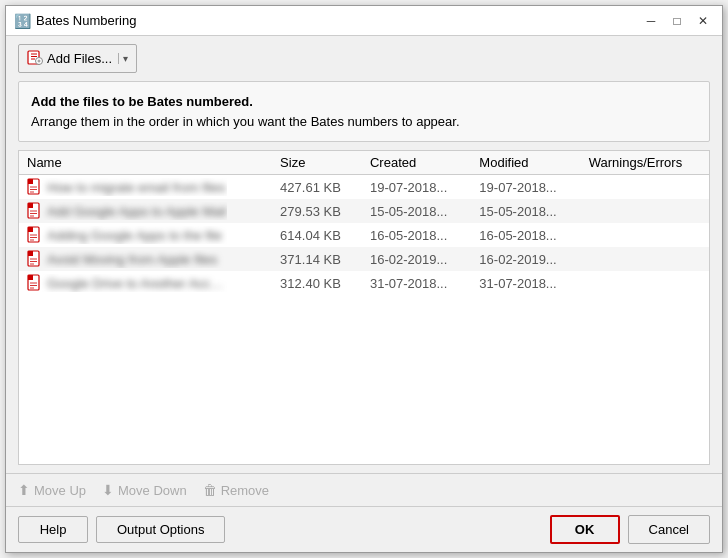  What do you see at coordinates (526, 259) in the screenshot?
I see `file-modified-cell: 16-02-2019...` at bounding box center [526, 259].